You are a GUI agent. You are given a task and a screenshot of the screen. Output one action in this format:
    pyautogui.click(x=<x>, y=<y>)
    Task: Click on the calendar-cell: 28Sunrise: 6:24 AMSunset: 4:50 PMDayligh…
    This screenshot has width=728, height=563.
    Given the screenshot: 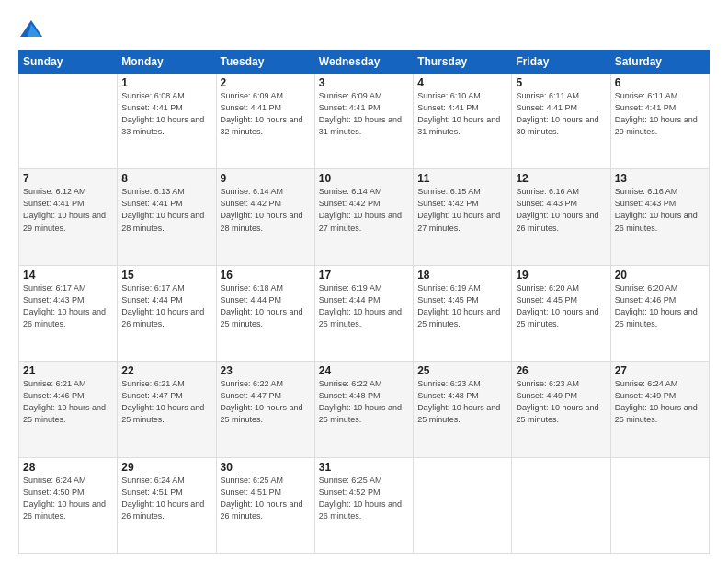 What is the action you would take?
    pyautogui.click(x=68, y=505)
    